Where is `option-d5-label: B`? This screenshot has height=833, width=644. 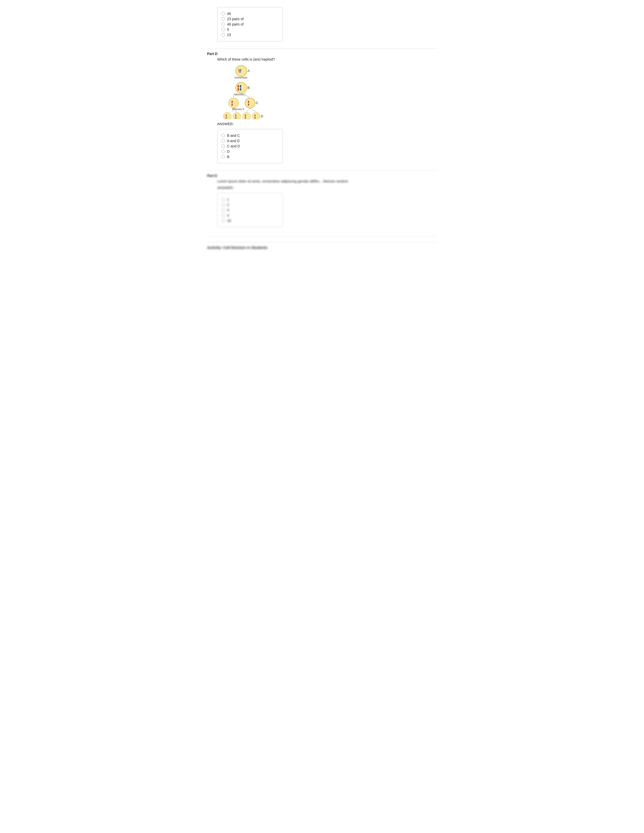 option-d5-label: B is located at coordinates (228, 157).